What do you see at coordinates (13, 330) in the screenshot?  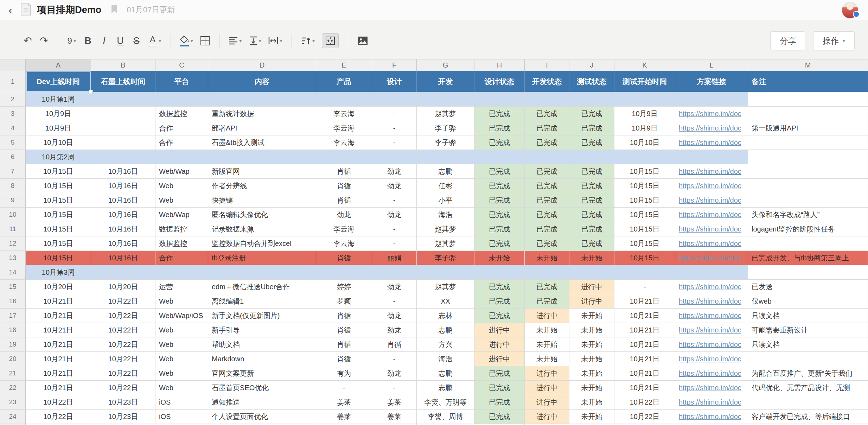 I see `row-number: 18` at bounding box center [13, 330].